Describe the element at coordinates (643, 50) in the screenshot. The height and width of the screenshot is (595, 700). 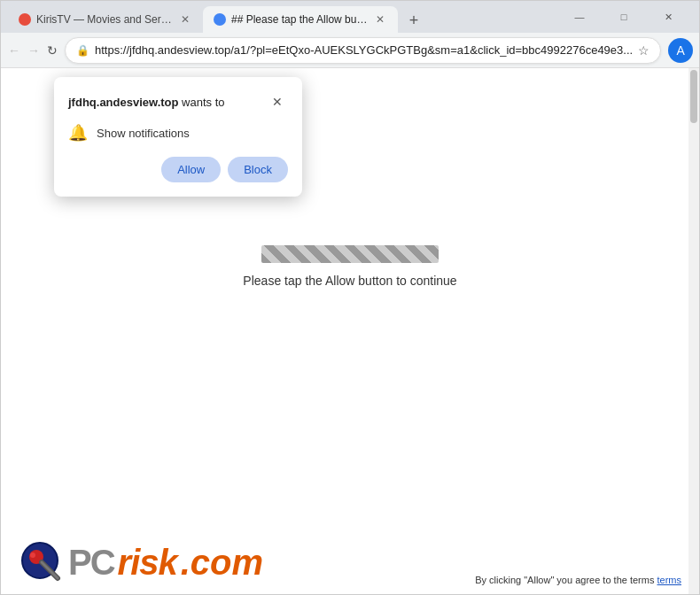
I see `bookmark-icon: ☆` at that location.